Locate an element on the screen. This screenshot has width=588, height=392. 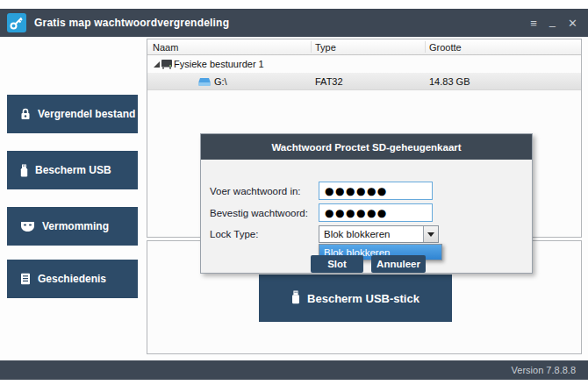
lock-icon is located at coordinates (25, 114).